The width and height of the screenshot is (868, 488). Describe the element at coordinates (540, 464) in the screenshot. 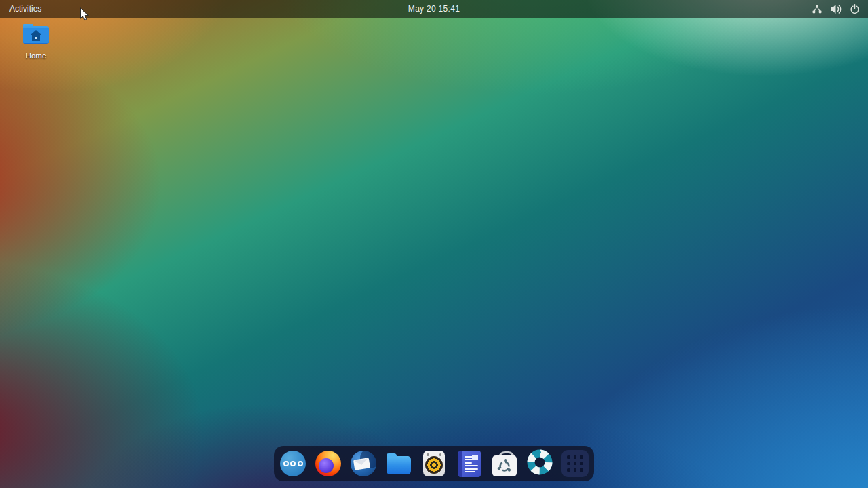

I see `dock-item-help` at that location.